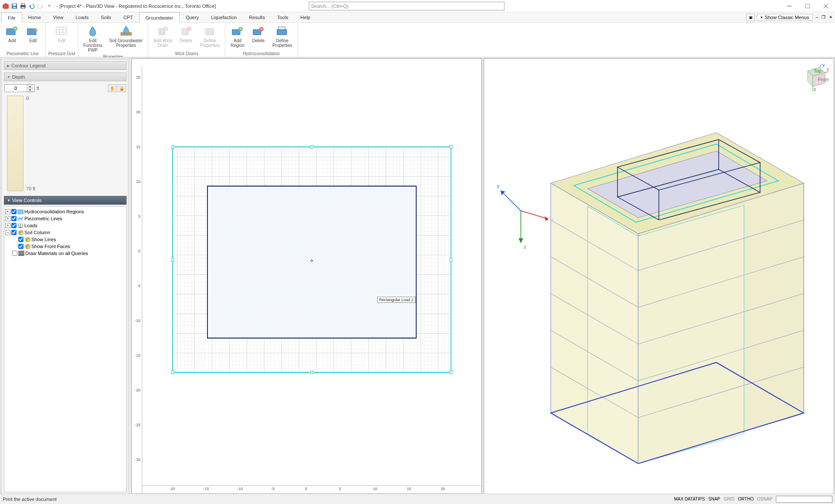  I want to click on soil-groundwater-properties-button: Soil GroundwaterProperties, so click(126, 38).